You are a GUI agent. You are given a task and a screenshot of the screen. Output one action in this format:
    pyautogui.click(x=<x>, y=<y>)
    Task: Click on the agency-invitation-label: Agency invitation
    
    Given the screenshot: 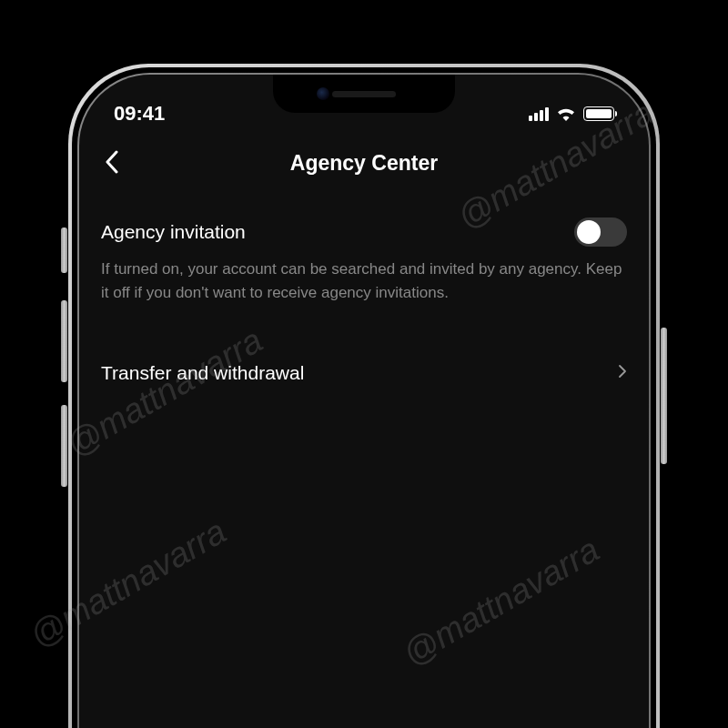 What is the action you would take?
    pyautogui.click(x=173, y=232)
    